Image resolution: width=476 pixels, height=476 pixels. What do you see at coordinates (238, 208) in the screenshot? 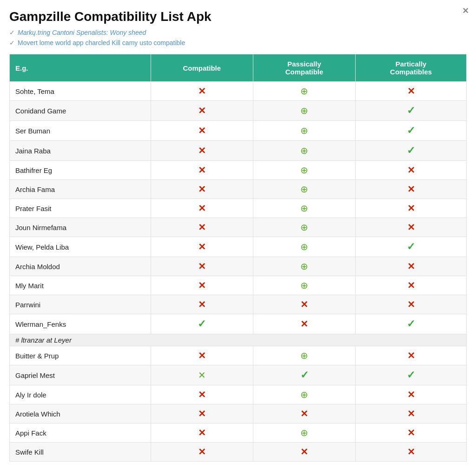
I see `table-row: Prater Fasit✕⊕✕` at bounding box center [238, 208].